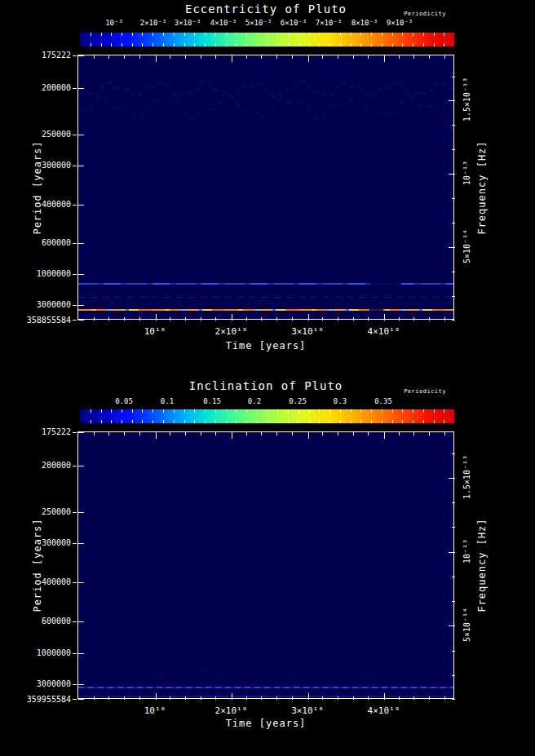 The image size is (535, 756). I want to click on right-axis-label: Frequency [Hz], so click(482, 188).